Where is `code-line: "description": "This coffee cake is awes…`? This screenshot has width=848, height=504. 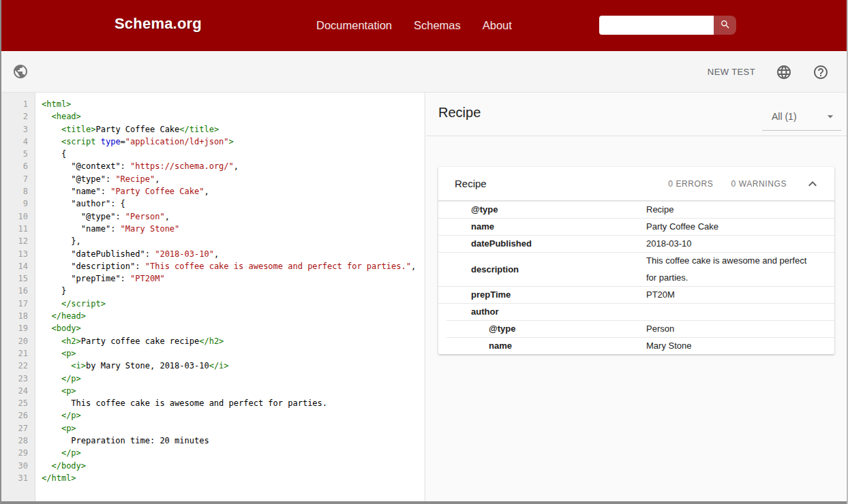 code-line: "description": "This coffee cake is awes… is located at coordinates (233, 266).